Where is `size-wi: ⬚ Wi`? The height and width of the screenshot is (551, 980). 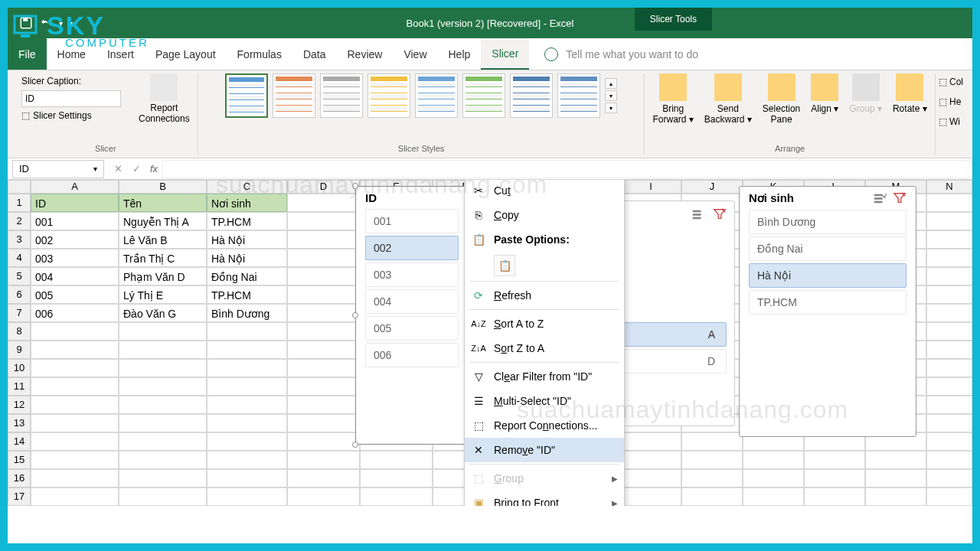
size-wi: ⬚ Wi is located at coordinates (951, 122).